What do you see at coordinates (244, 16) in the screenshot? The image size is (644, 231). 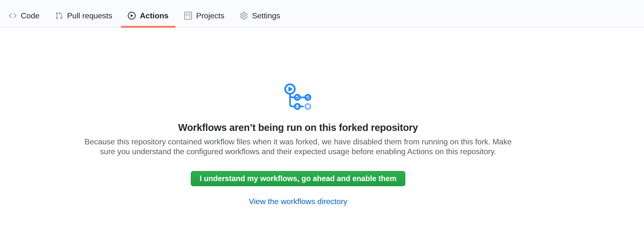 I see `gear-icon` at bounding box center [244, 16].